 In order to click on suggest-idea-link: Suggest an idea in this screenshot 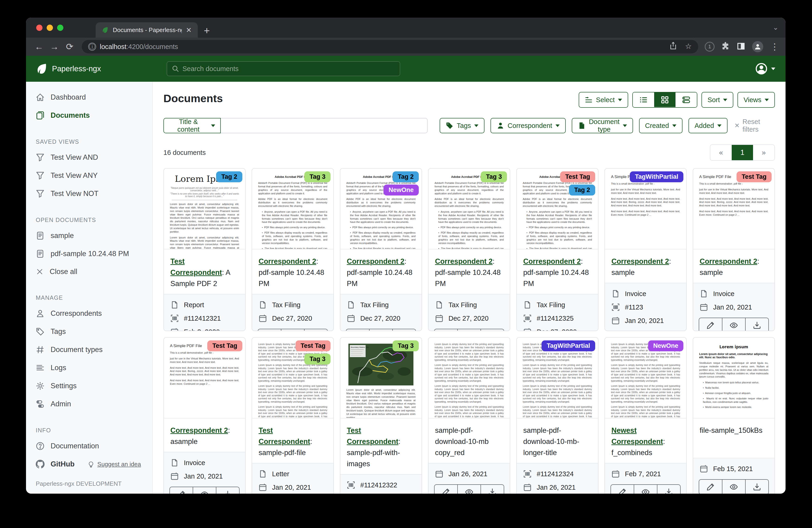, I will do `click(114, 464)`.